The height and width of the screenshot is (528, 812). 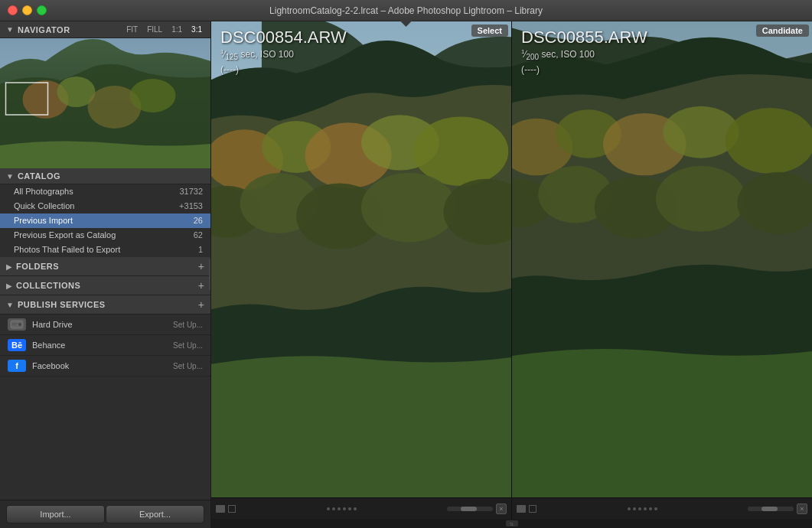 What do you see at coordinates (106, 346) in the screenshot?
I see `publish-items: Hard Drive Set Up... Bē Behance Set Up..…` at bounding box center [106, 346].